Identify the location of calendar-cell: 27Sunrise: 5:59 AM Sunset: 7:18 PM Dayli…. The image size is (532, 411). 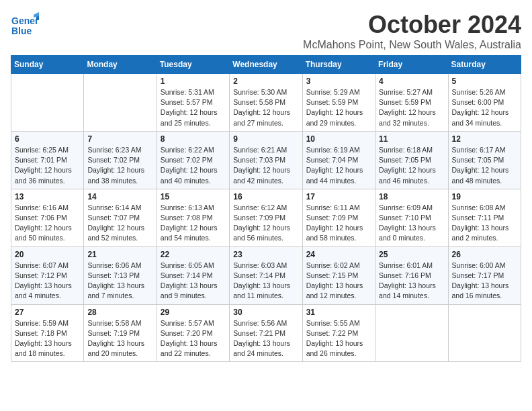
(48, 333).